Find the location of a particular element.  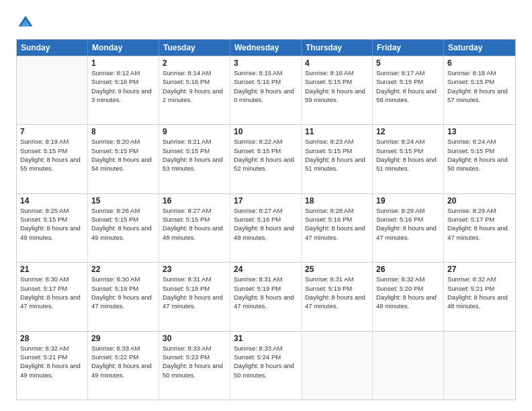

day-info: Sunrise: 8:32 AM Sunset: 5:20 PM Dayligh… is located at coordinates (408, 293).